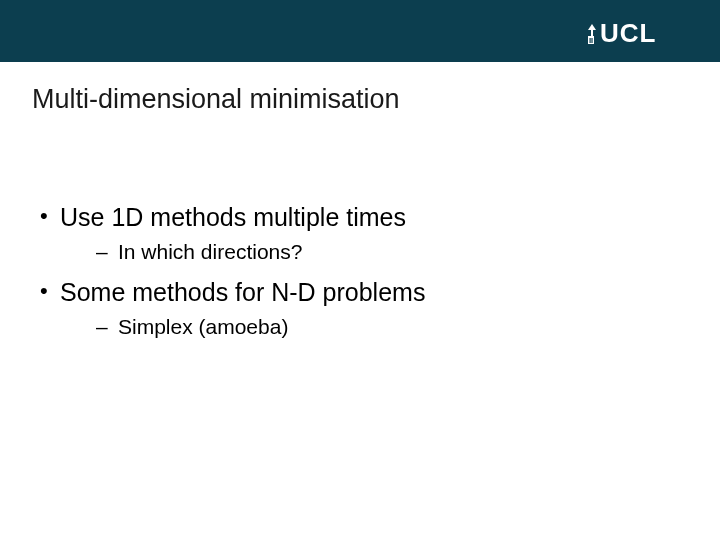 Image resolution: width=720 pixels, height=540 pixels. Describe the element at coordinates (643, 31) in the screenshot. I see `ucl-logo: UCL` at that location.